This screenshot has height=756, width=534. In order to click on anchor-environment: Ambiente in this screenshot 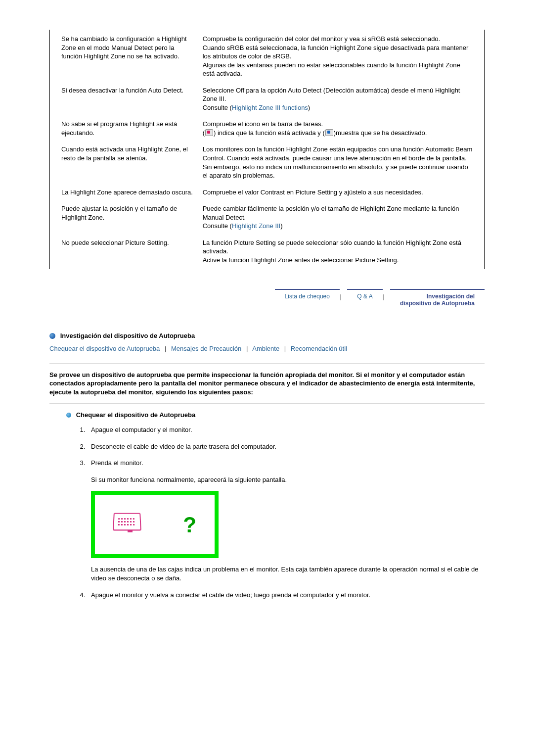, I will do `click(266, 348)`.